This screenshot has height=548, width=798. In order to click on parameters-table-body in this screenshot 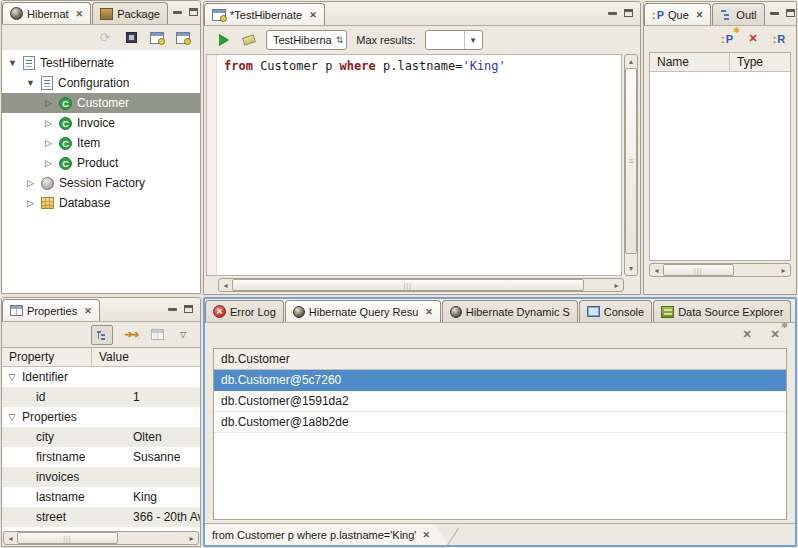, I will do `click(720, 166)`.